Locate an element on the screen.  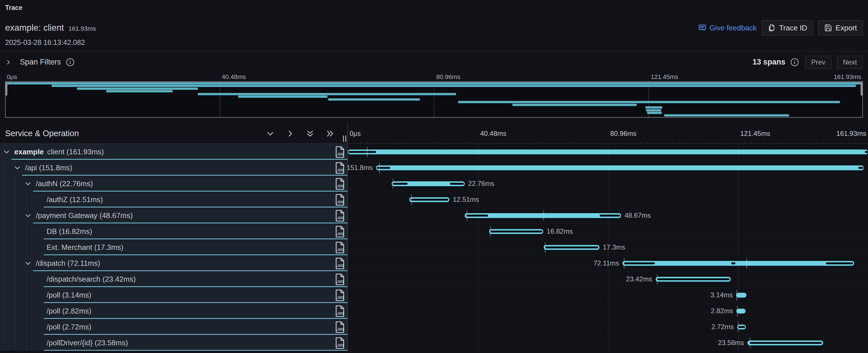
span-row-label: /poll (2.82ms)LOG is located at coordinates (174, 311).